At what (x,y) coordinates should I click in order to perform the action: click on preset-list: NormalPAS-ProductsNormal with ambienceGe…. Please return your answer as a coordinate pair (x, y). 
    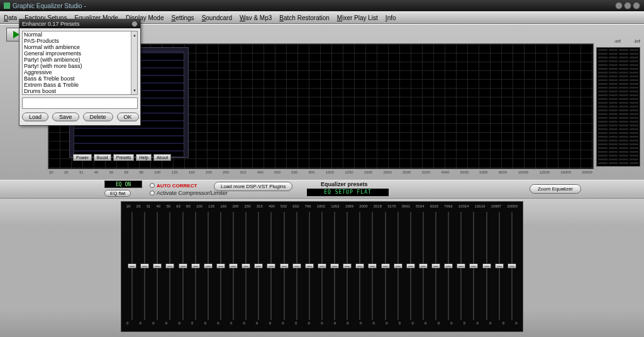
    Looking at the image, I should click on (80, 63).